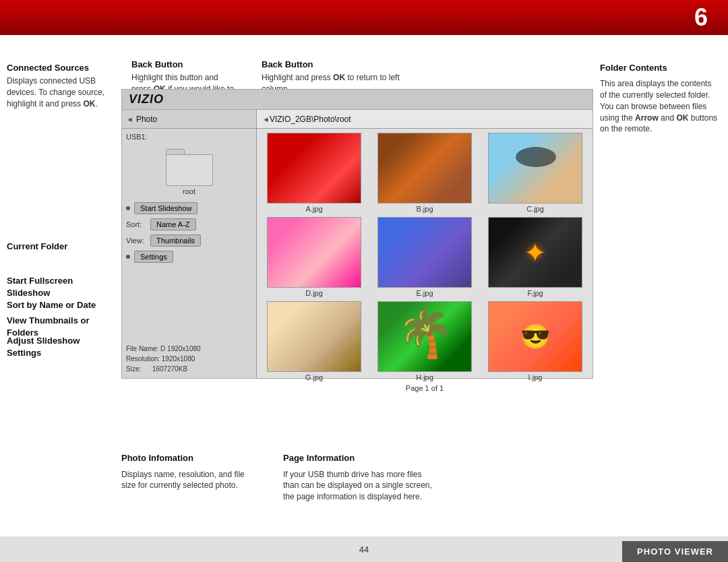  What do you see at coordinates (535, 173) in the screenshot?
I see `photo-item: C.jpg` at bounding box center [535, 173].